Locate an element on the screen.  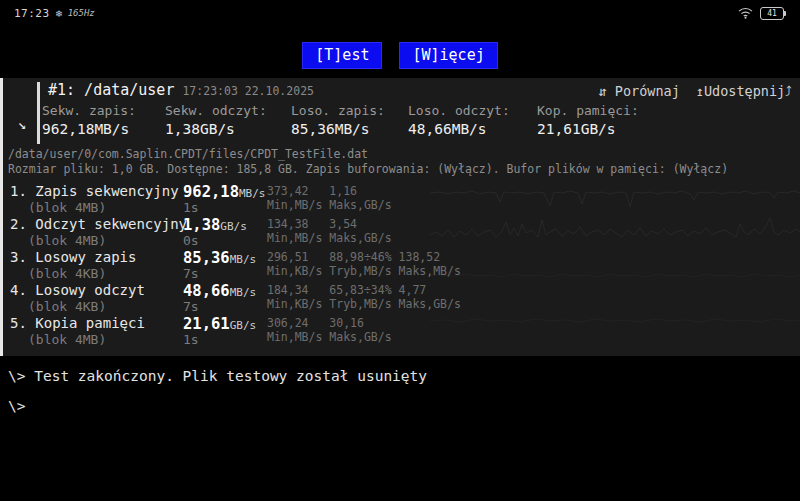
compare-icon: ⇵ is located at coordinates (603, 91).